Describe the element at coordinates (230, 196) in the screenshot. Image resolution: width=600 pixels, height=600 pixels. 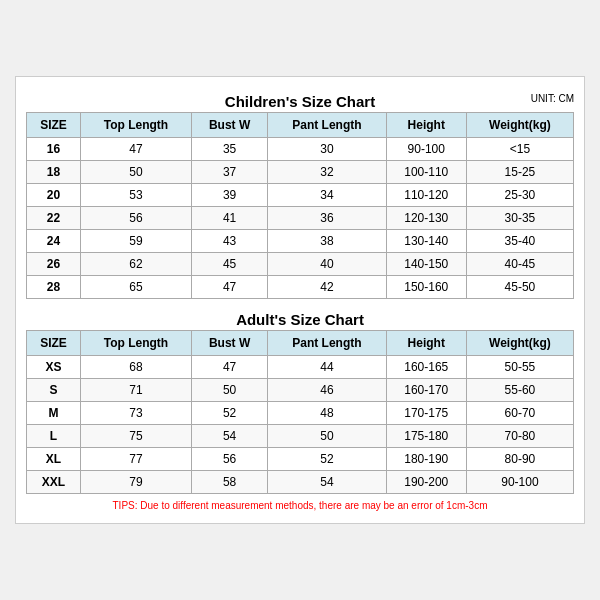
I see `table-cell: 39` at that location.